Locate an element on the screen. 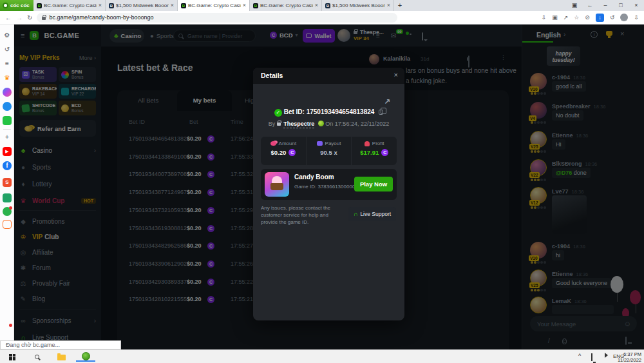 The height and width of the screenshot is (363, 644). translate-icon is located at coordinates (555, 17).